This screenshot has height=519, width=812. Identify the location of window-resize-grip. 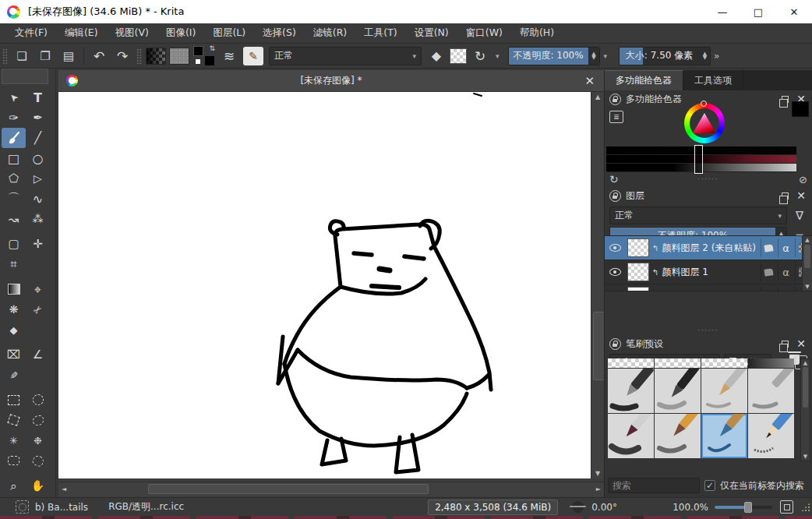
(806, 507).